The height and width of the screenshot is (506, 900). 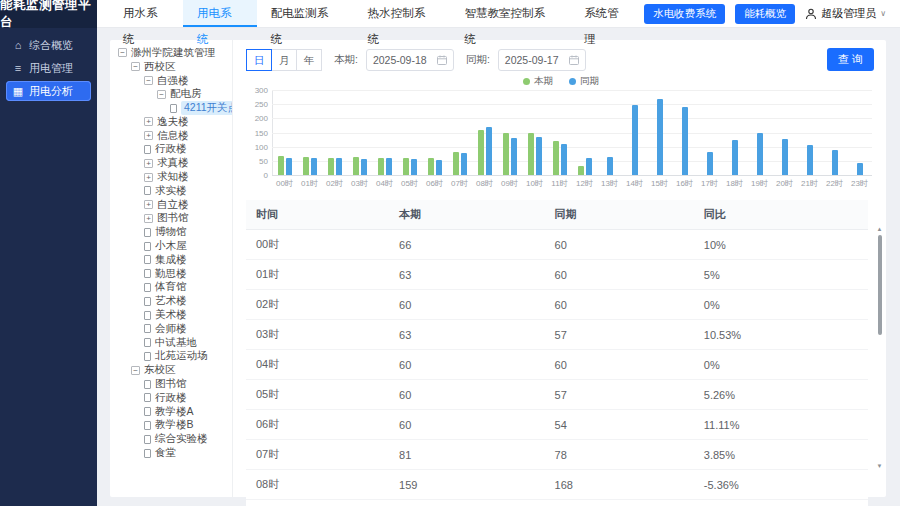 I want to click on sidebar-item-用电分析: ▦用电分析, so click(x=48, y=91).